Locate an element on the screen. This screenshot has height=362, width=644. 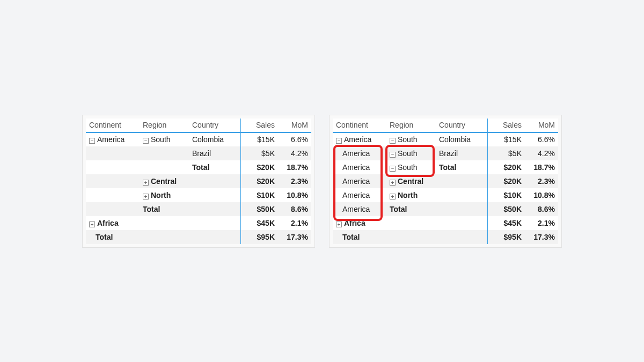
table-row: America +Central $20K 2.3% is located at coordinates (445, 181).